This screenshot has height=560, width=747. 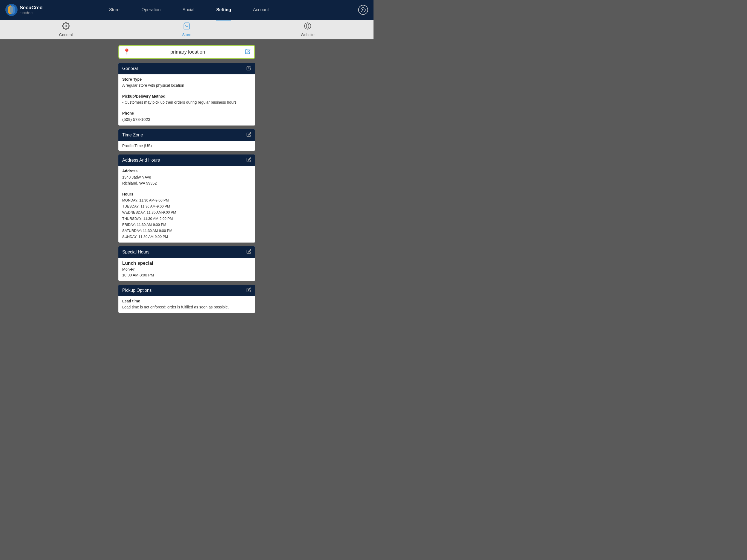 I want to click on phone-value: (509) 578-1023, so click(x=187, y=121).